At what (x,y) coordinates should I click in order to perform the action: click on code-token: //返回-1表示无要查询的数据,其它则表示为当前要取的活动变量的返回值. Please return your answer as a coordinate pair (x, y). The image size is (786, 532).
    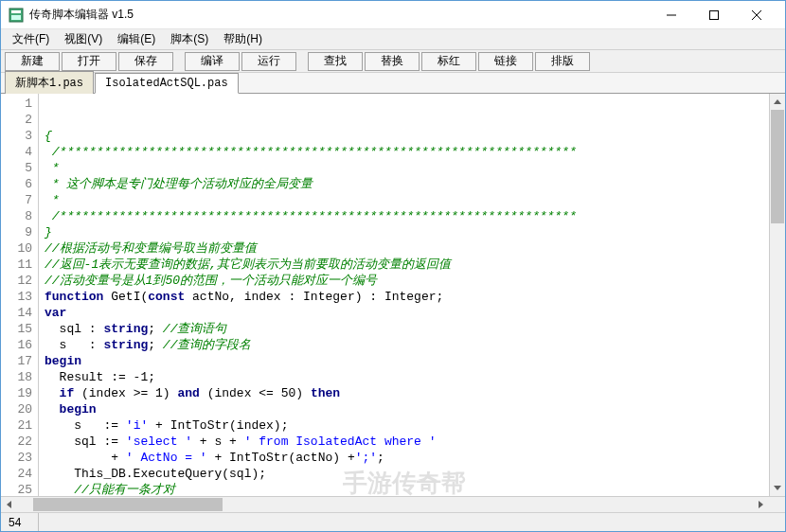
    Looking at the image, I should click on (248, 265).